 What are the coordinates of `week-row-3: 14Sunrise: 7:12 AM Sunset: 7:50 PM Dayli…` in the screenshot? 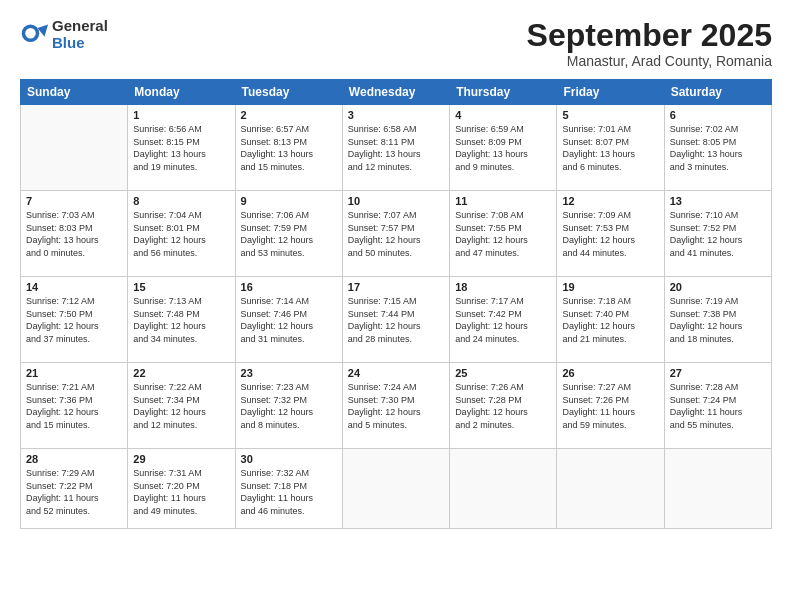 It's located at (396, 320).